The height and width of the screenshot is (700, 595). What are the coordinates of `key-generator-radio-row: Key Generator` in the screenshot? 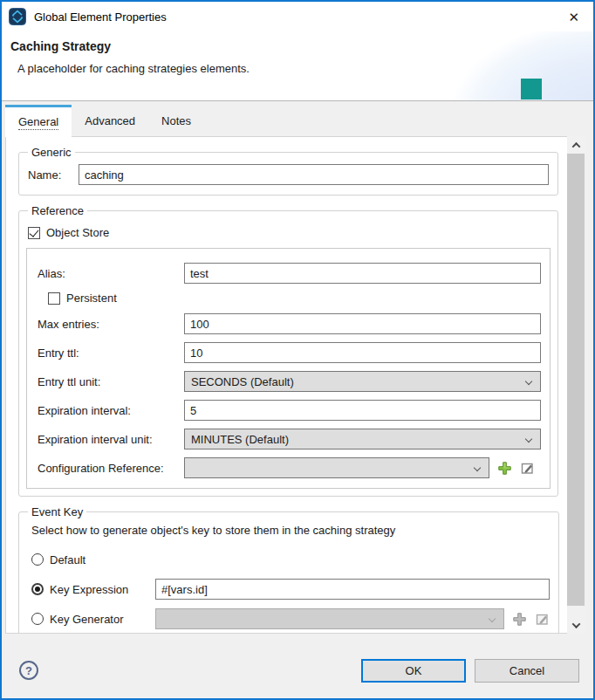 It's located at (291, 619).